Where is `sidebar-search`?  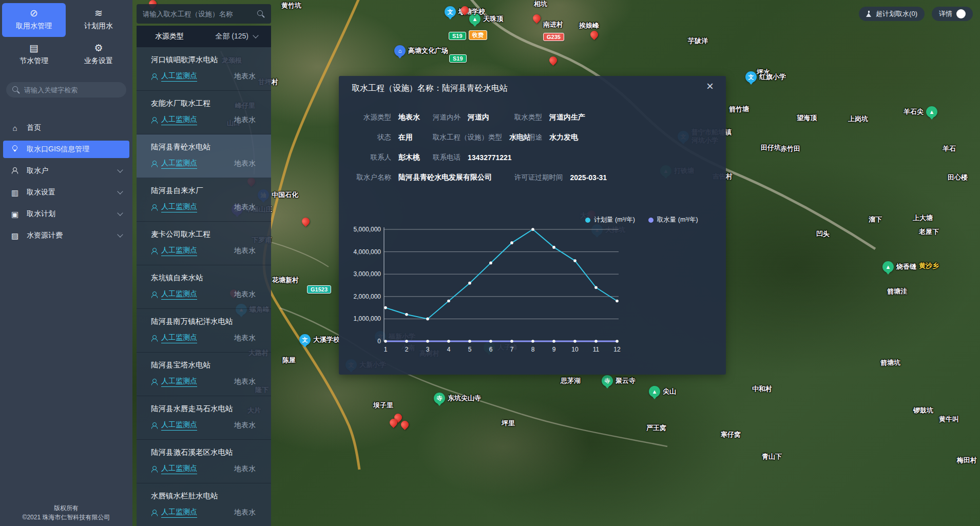 sidebar-search is located at coordinates (66, 90).